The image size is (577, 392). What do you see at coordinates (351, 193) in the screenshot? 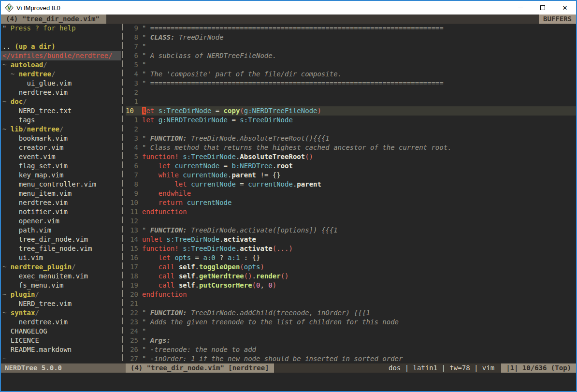
I see `code-line: 9 endwhile` at bounding box center [351, 193].